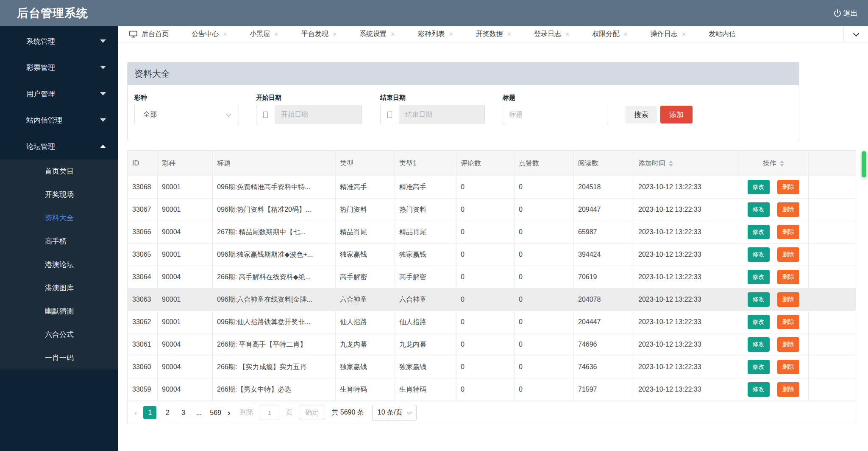 The width and height of the screenshot is (868, 451). Describe the element at coordinates (856, 34) in the screenshot. I see `tab-list-dropdown-button` at that location.